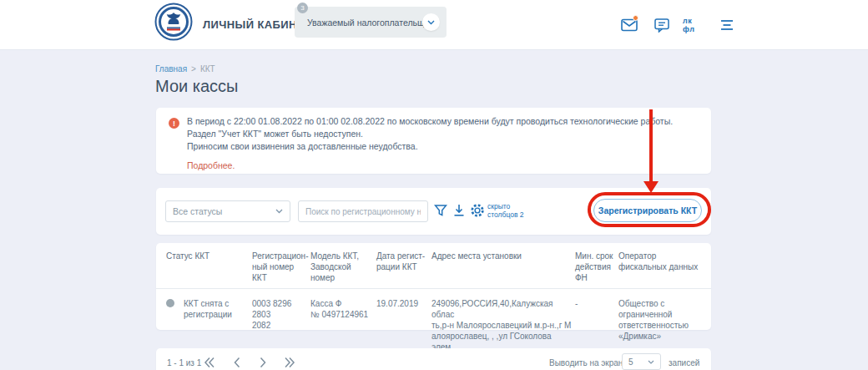 The height and width of the screenshot is (370, 868). What do you see at coordinates (631, 362) in the screenshot?
I see `per-page-value: 5` at bounding box center [631, 362].